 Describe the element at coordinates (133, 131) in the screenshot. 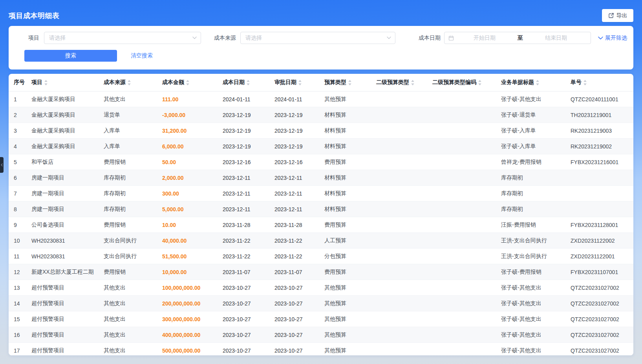

I see `cell-source: 入库单` at that location.